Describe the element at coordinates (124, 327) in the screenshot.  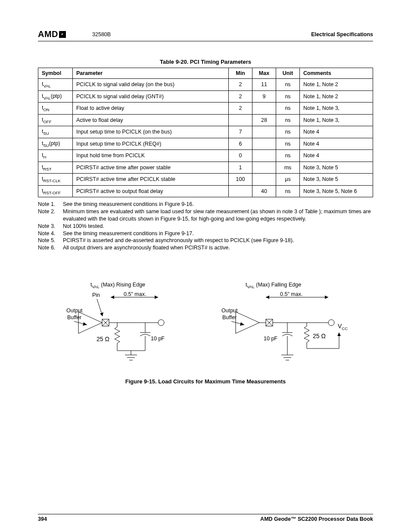
I see `diagram-left: tVAL (Max) Rising Edge Pin 0.5" max. Out…` at that location.